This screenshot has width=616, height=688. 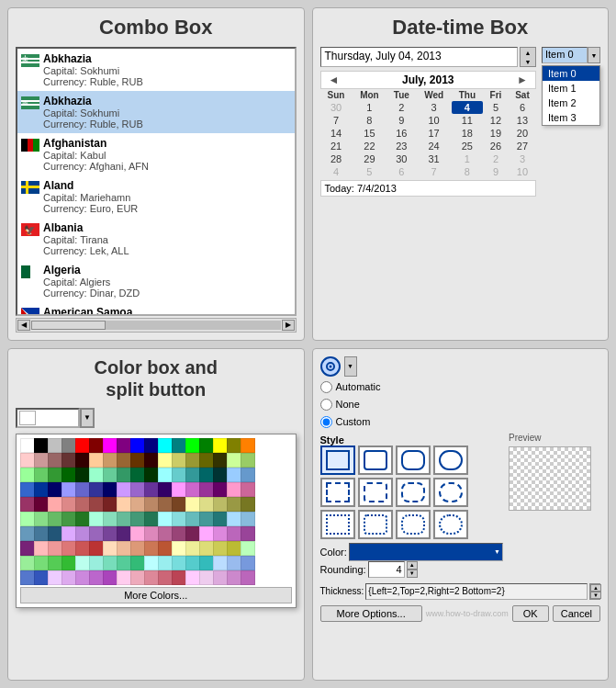 What do you see at coordinates (467, 107) in the screenshot?
I see `cal-day-0-4: 4` at bounding box center [467, 107].